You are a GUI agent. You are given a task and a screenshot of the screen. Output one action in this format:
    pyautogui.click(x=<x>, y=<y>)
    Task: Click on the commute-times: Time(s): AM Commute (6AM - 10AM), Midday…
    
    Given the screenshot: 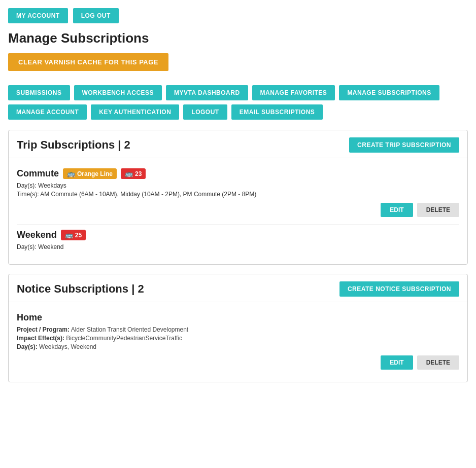 What is the action you would take?
    pyautogui.click(x=238, y=194)
    